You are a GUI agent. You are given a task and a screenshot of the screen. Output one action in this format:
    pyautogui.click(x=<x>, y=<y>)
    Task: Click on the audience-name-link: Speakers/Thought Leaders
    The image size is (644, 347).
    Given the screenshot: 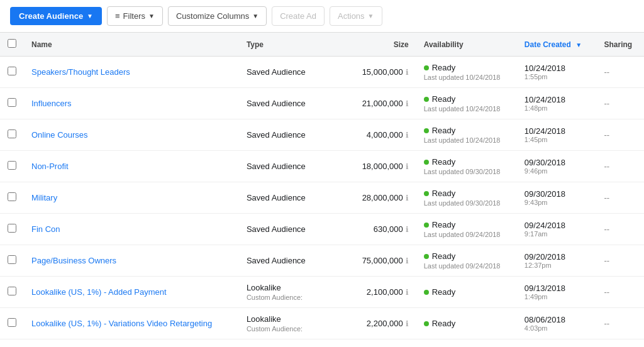 What is the action you would take?
    pyautogui.click(x=80, y=72)
    